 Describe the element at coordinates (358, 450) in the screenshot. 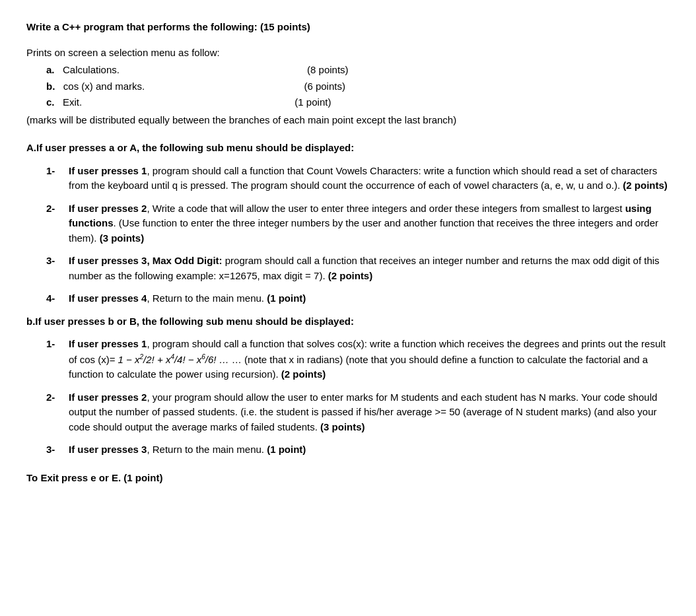

I see `section-b-item-3: 3- If user presses 3, Return to the main…` at that location.